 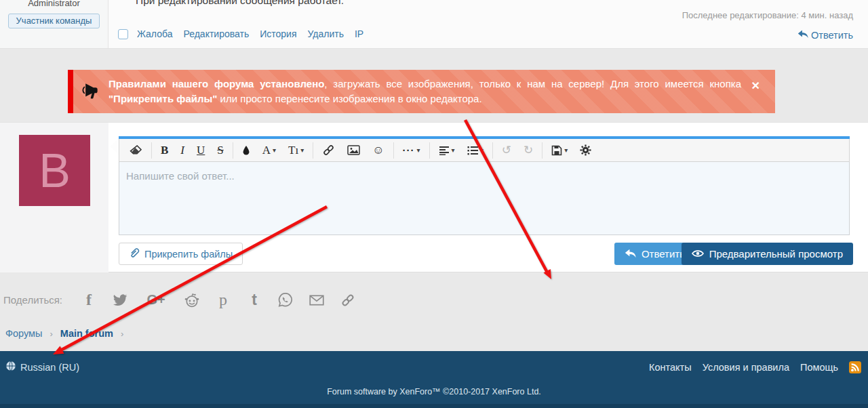 What do you see at coordinates (246, 34) in the screenshot?
I see `post-controls: Жалоба Редактировать История Удалить IP` at bounding box center [246, 34].